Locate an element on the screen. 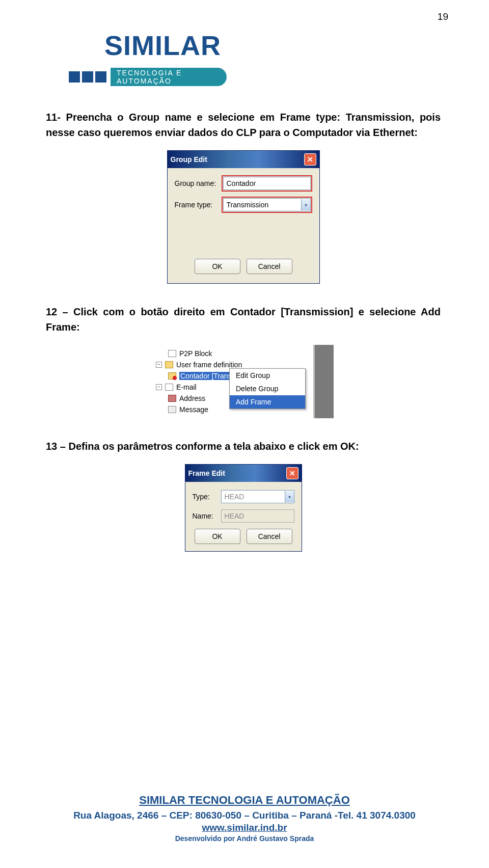 This screenshot has width=489, height=868. brand-tagline: TECNOLOGIA E AUTOMAÇÃO is located at coordinates (172, 77).